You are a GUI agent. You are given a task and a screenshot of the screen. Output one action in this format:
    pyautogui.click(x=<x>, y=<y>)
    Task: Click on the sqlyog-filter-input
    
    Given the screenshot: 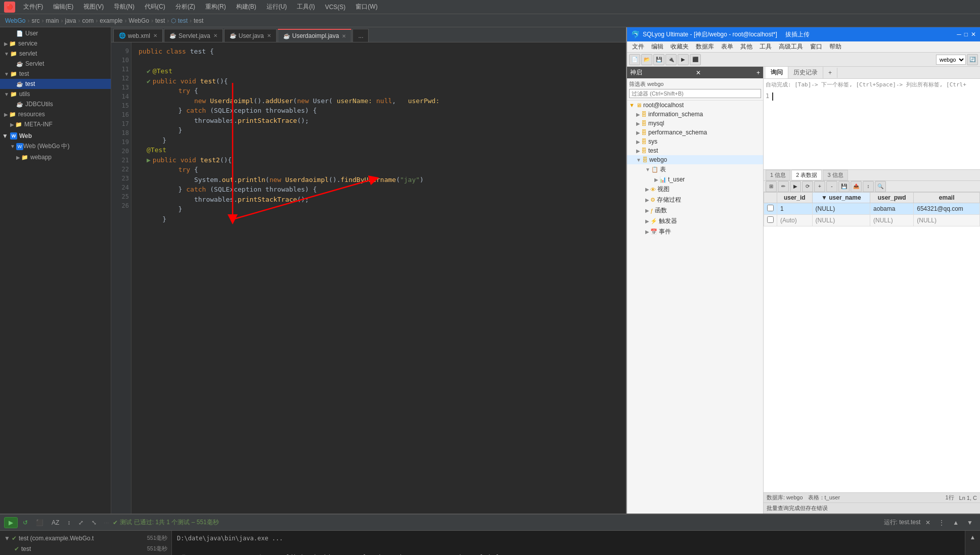 What is the action you would take?
    pyautogui.click(x=695, y=94)
    